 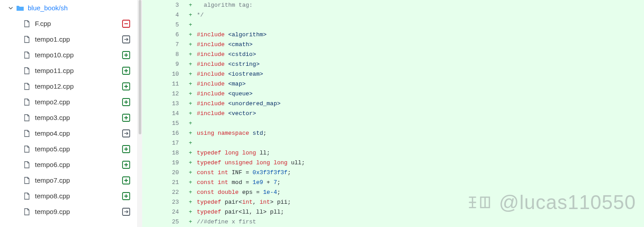 What do you see at coordinates (420, 45) in the screenshot?
I see `code-text: #include <cmath>` at bounding box center [420, 45].